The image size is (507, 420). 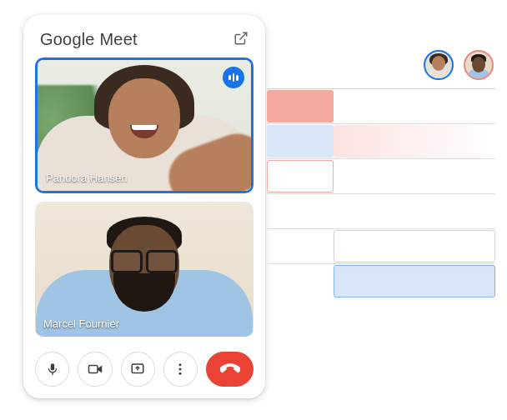 What do you see at coordinates (241, 40) in the screenshot?
I see `open-external-icon` at bounding box center [241, 40].